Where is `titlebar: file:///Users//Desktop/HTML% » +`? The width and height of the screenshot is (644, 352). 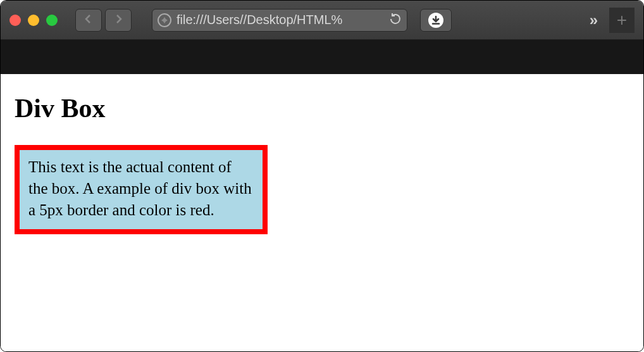
titlebar: file:///Users//Desktop/HTML% » + is located at coordinates (322, 20).